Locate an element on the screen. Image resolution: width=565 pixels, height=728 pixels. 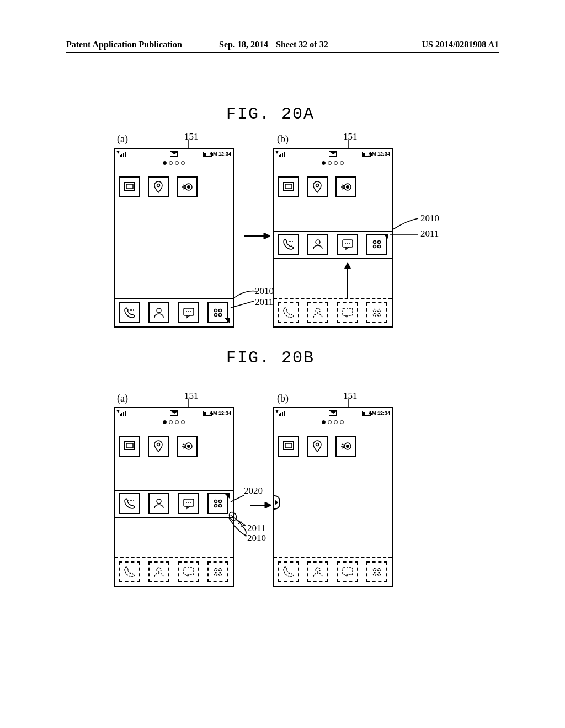
subfig-label-a: (a) is located at coordinates (122, 139).